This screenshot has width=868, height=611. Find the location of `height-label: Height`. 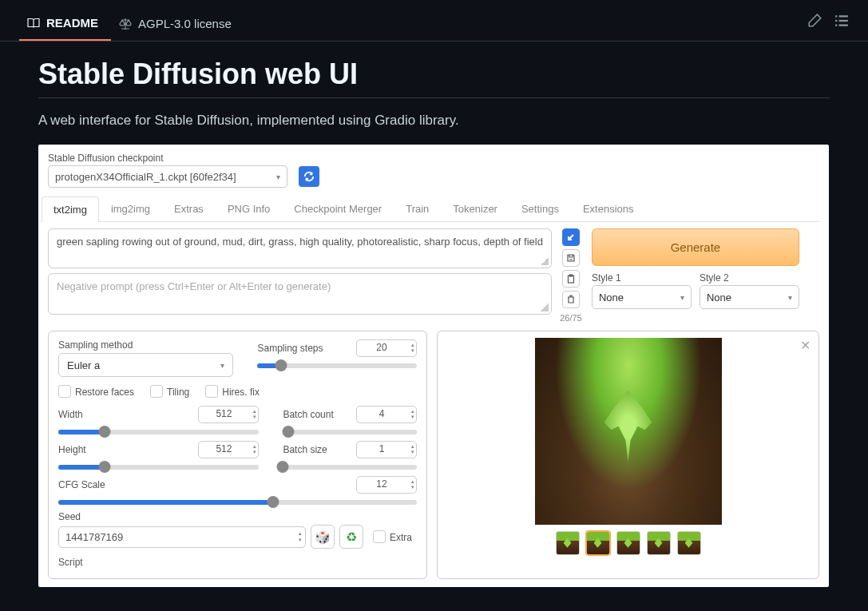

height-label: Height is located at coordinates (72, 450).